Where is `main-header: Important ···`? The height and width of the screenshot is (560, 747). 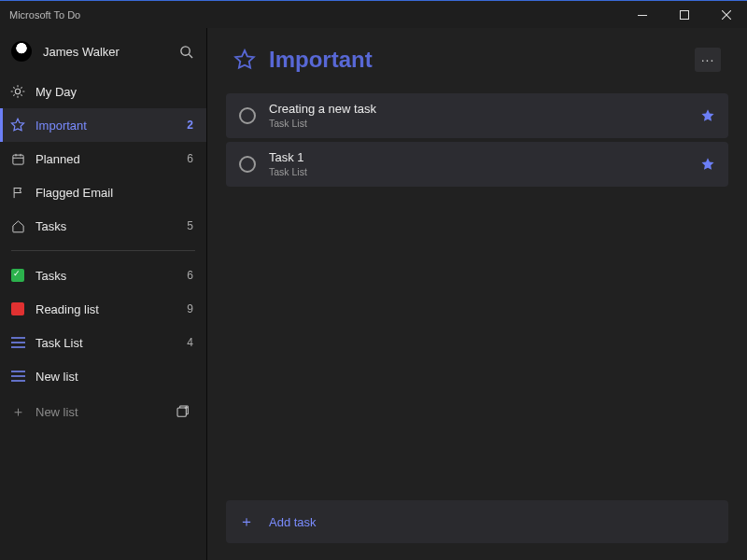
main-header: Important ··· is located at coordinates (477, 57).